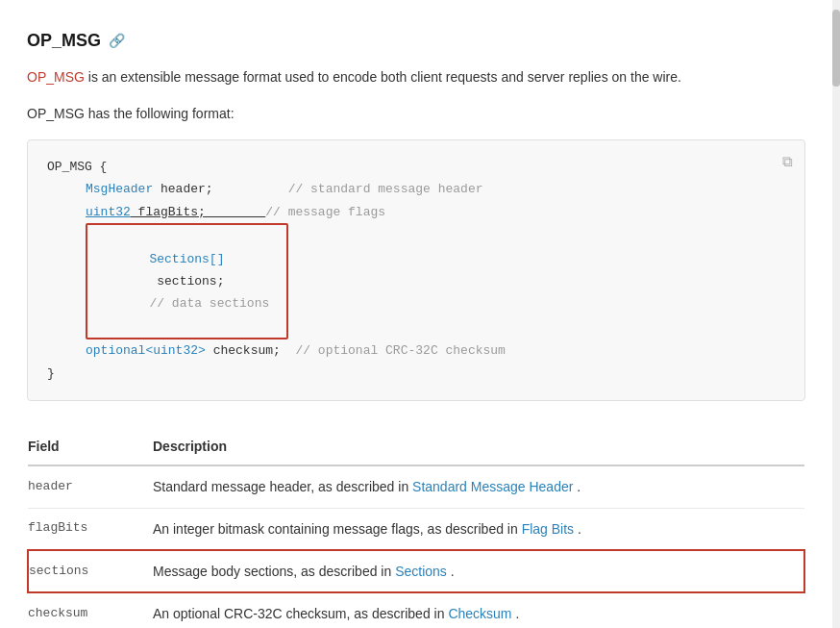 This screenshot has width=840, height=628. I want to click on code-line-6: }, so click(416, 373).